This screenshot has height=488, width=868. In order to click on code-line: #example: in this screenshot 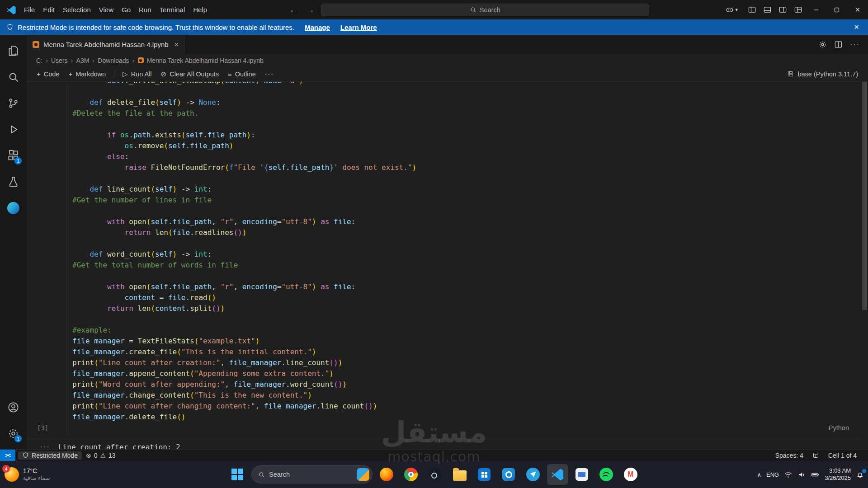, I will do `click(244, 330)`.